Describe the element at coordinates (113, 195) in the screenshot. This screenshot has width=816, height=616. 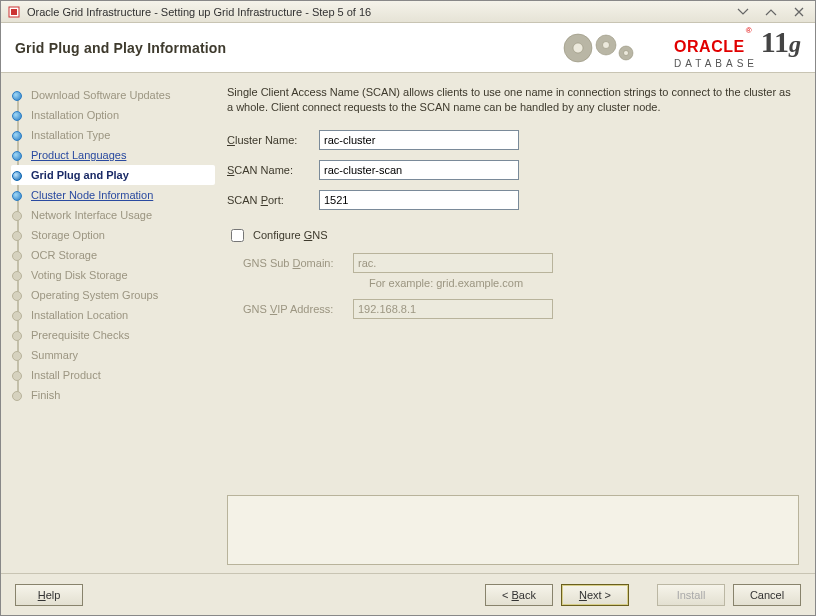
I see `step-cluster-node-information: Cluster Node Information` at that location.